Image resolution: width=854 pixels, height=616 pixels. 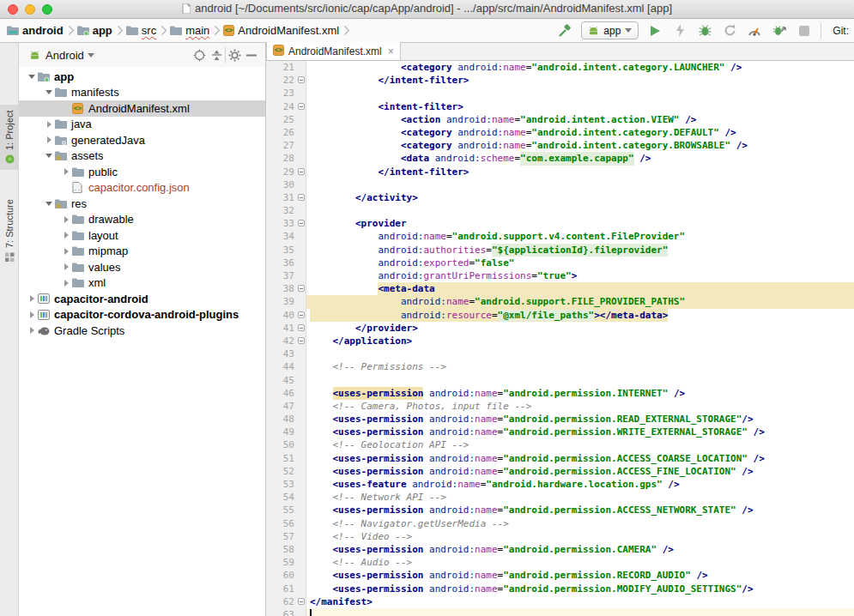 I want to click on locate-file-button, so click(x=199, y=55).